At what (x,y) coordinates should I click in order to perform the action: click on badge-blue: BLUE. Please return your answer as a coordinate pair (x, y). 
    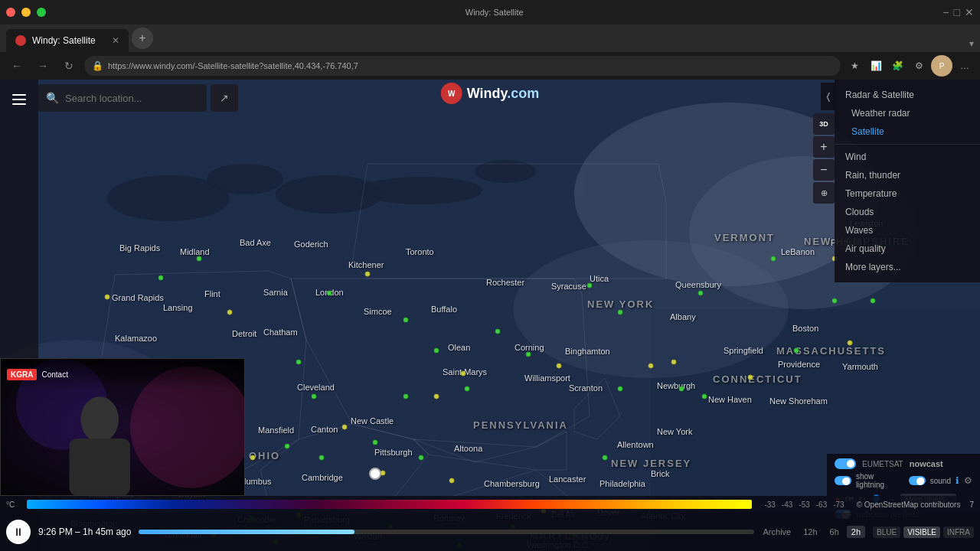
    Looking at the image, I should click on (887, 533).